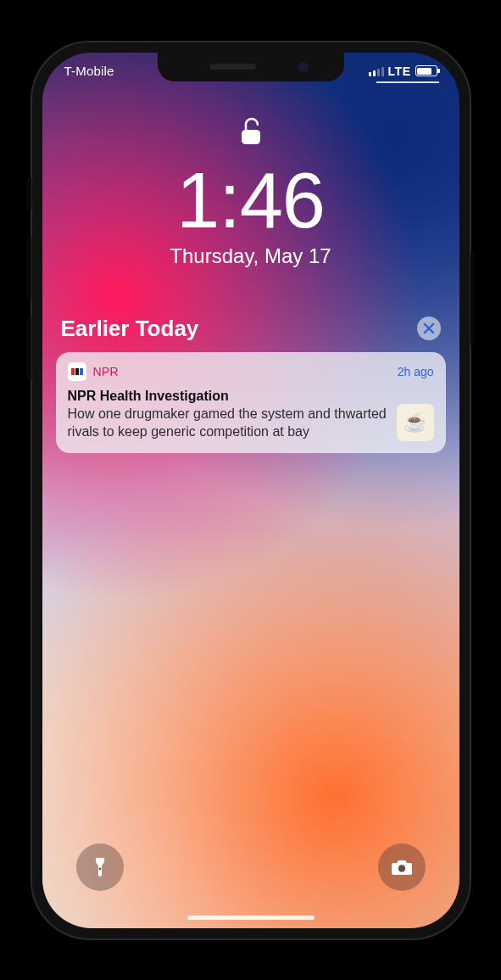  What do you see at coordinates (408, 82) in the screenshot?
I see `control-center-hint` at bounding box center [408, 82].